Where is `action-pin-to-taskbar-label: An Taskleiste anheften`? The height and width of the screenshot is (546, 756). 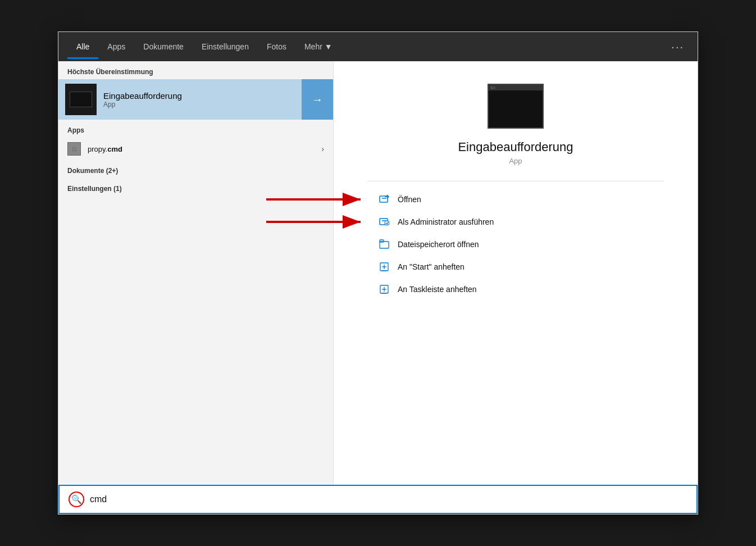
action-pin-to-taskbar-label: An Taskleiste anheften is located at coordinates (437, 289).